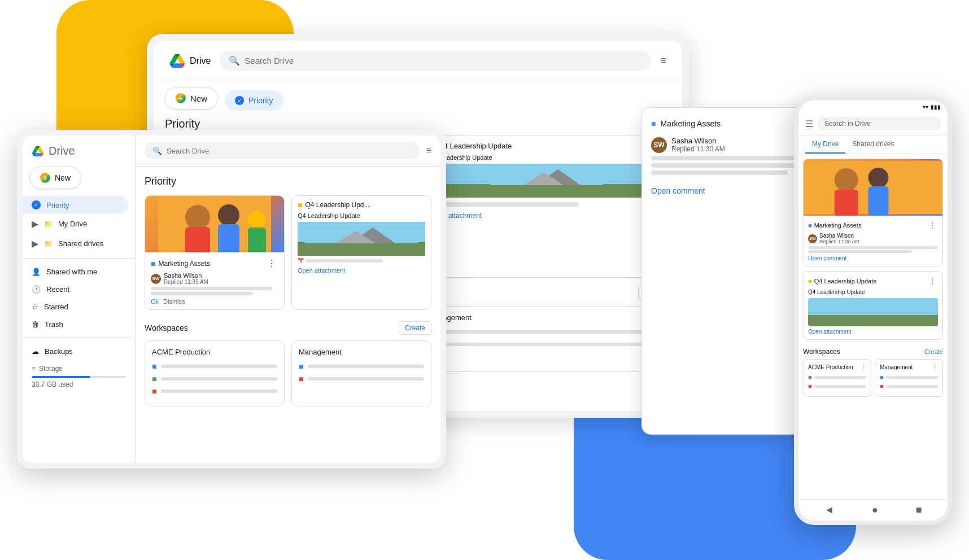 The image size is (969, 560). I want to click on main-workspace-cards: ACME Production ■ ■ ■, so click(288, 374).